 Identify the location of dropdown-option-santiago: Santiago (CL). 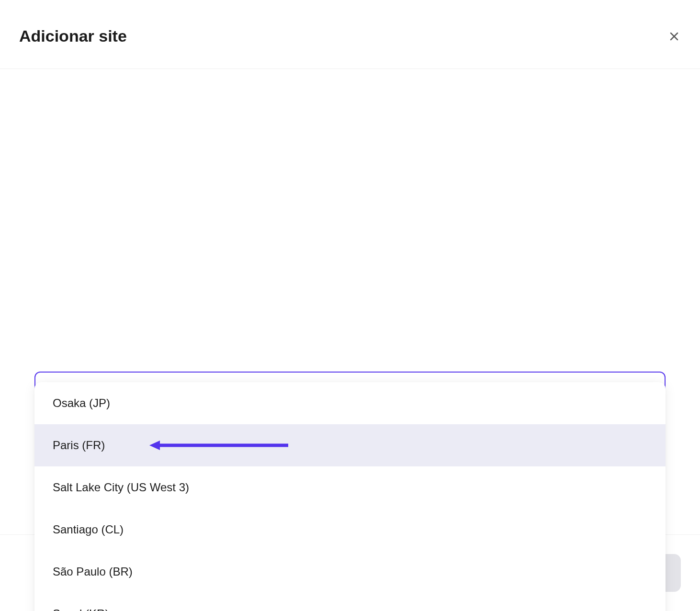
(350, 530).